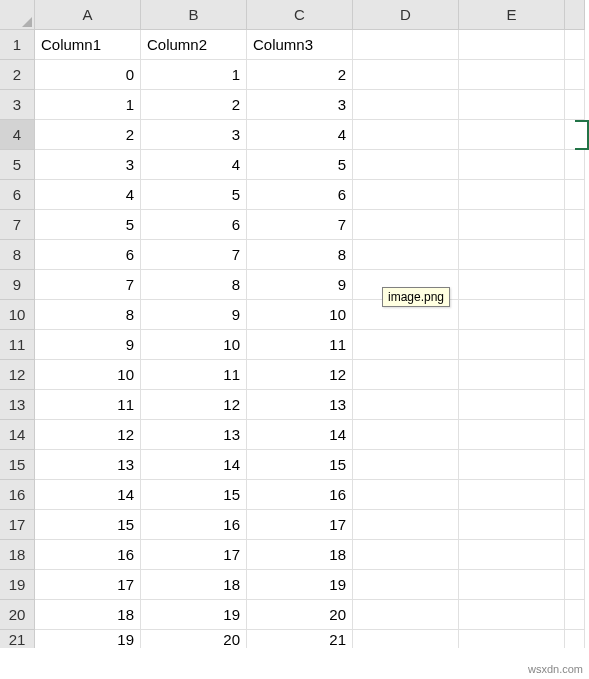 The width and height of the screenshot is (589, 679). Describe the element at coordinates (18, 639) in the screenshot. I see `row-header-21: 21` at that location.